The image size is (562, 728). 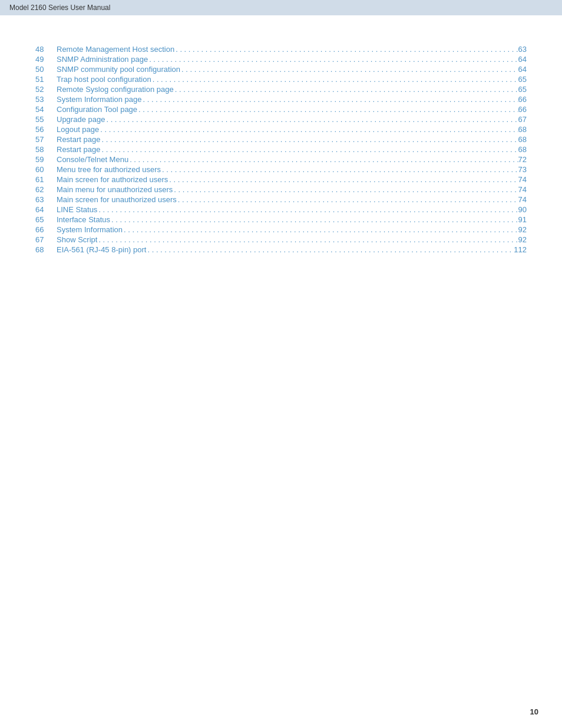 What do you see at coordinates (46, 159) in the screenshot?
I see `toc-entry-number: 59` at bounding box center [46, 159].